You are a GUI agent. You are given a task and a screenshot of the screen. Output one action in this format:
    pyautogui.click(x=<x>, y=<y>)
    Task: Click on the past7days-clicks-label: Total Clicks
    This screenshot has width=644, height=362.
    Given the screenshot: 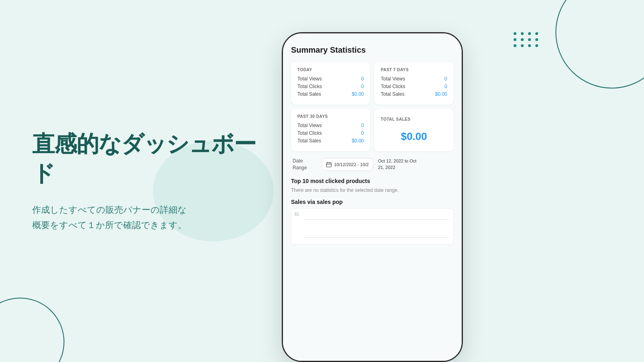 What is the action you would take?
    pyautogui.click(x=393, y=86)
    